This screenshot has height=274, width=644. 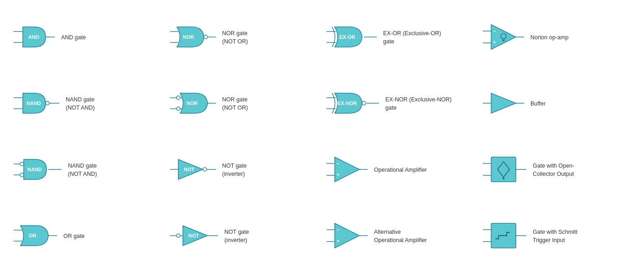 What do you see at coordinates (555, 237) in the screenshot?
I see `schmitt-label: Gate with SchmittTrigger Input` at bounding box center [555, 237].